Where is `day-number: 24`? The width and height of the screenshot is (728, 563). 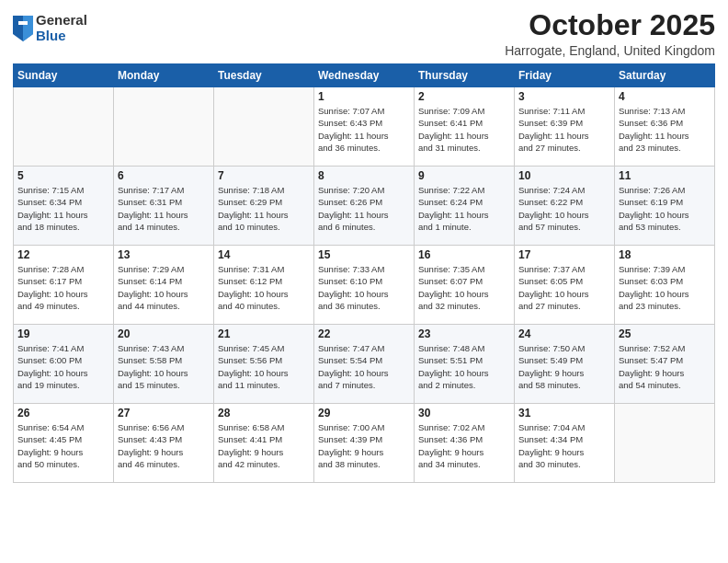
day-number: 24 is located at coordinates (564, 334).